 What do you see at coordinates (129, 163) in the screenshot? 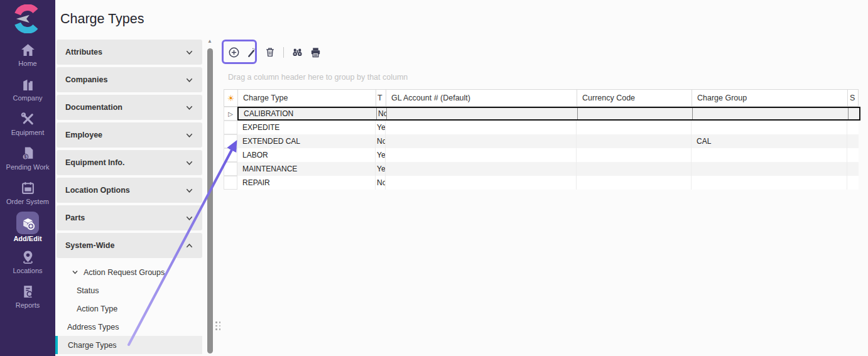
I see `section-equipment-info: Equipment Info.` at bounding box center [129, 163].